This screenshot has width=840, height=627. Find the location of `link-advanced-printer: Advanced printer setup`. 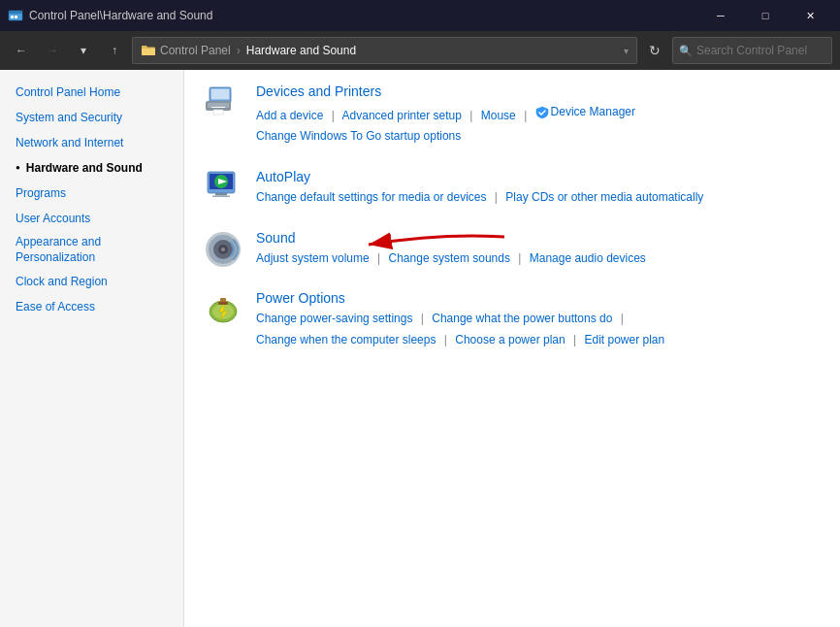

link-advanced-printer: Advanced printer setup is located at coordinates (402, 116).